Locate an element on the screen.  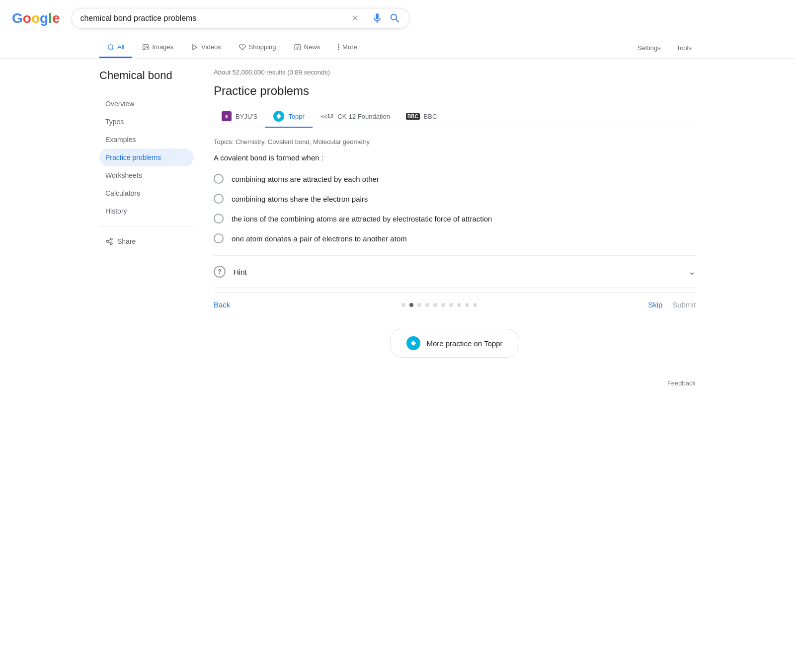
pagination-dots is located at coordinates (439, 305).